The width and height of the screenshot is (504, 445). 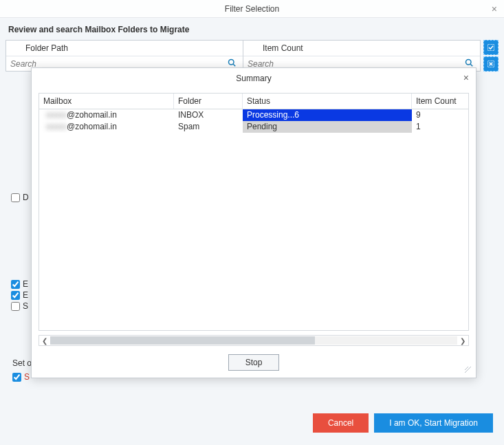 What do you see at coordinates (17, 377) in the screenshot?
I see `red-option-checkbox` at bounding box center [17, 377].